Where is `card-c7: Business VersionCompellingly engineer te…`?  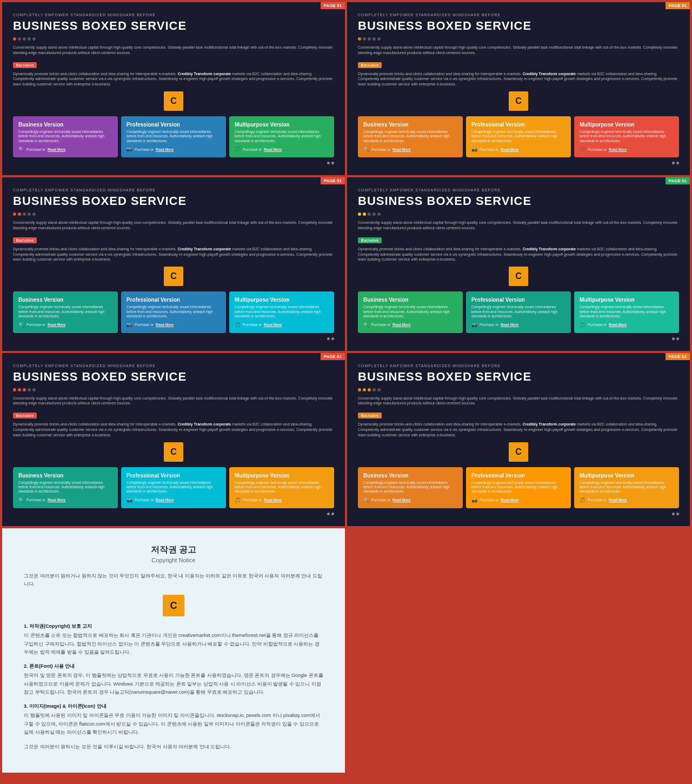 card-c7: Business VersionCompellingly engineer te… is located at coordinates (65, 312).